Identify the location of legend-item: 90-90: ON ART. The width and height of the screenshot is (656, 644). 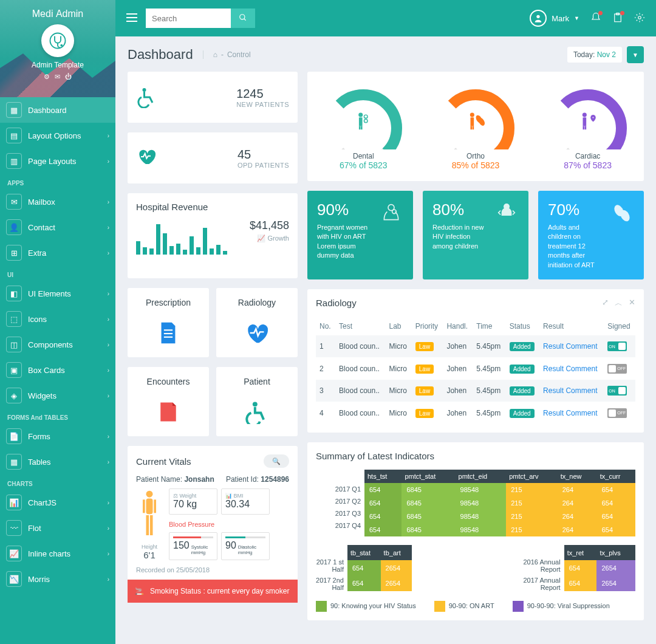
(464, 606).